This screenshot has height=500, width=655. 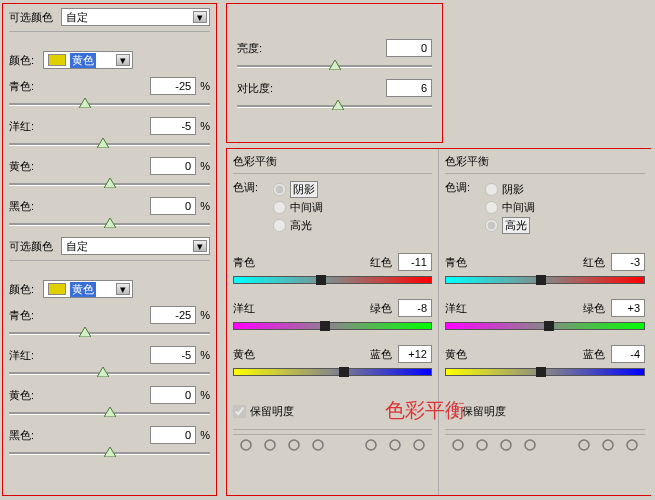 I want to click on sc2-black-label: 黑色:, so click(x=39, y=436).